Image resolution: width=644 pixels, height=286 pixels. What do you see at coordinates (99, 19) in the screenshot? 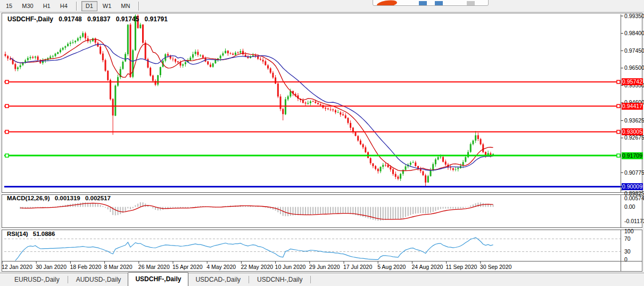
I see `ohlc-high: 0.91837` at bounding box center [99, 19].